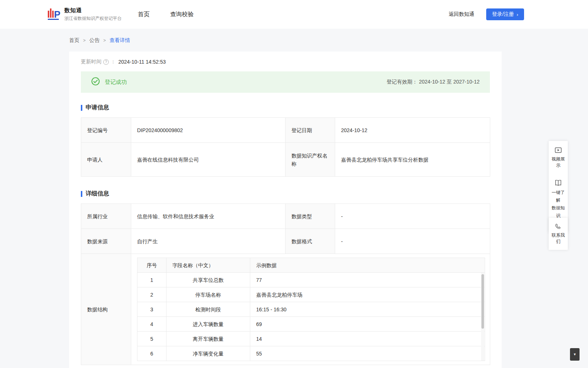 The height and width of the screenshot is (368, 588). What do you see at coordinates (208, 295) in the screenshot?
I see `cell-field-name: 停车场名称` at bounding box center [208, 295].